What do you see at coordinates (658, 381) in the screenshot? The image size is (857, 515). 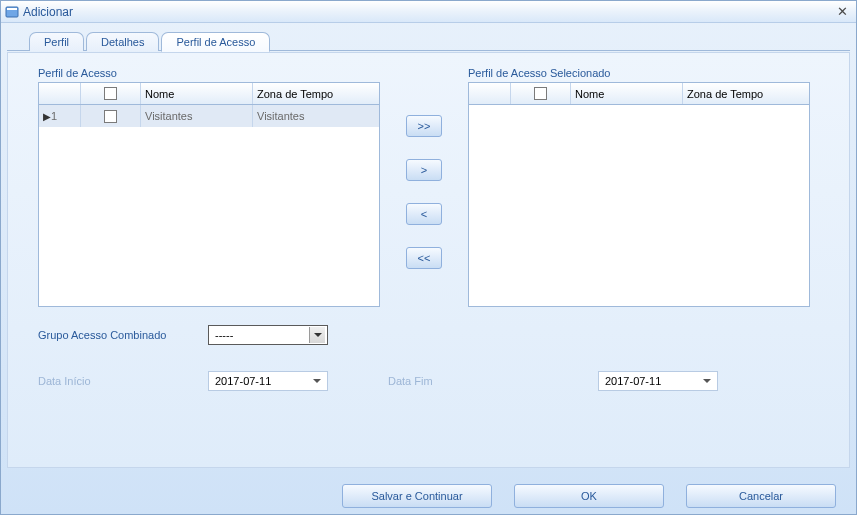 I see `data-fim-picker: 2017-07-11` at bounding box center [658, 381].